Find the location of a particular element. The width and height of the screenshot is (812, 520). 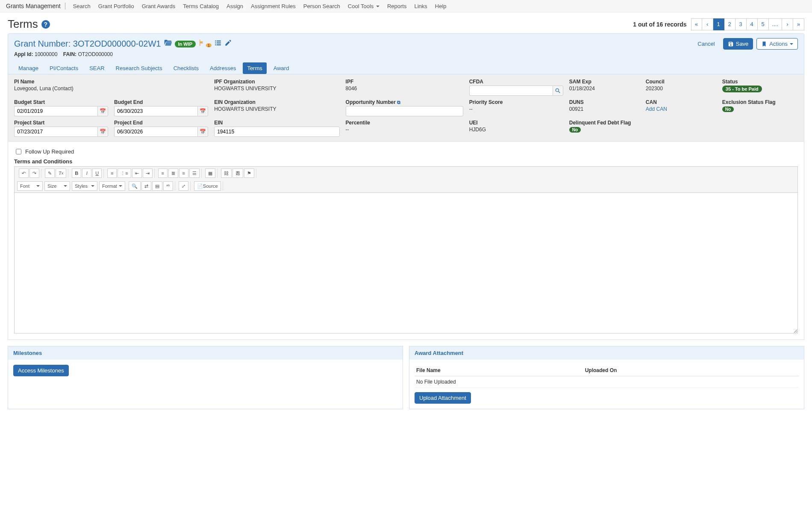

upload-attachment-button: Upload Attachment is located at coordinates (443, 398).